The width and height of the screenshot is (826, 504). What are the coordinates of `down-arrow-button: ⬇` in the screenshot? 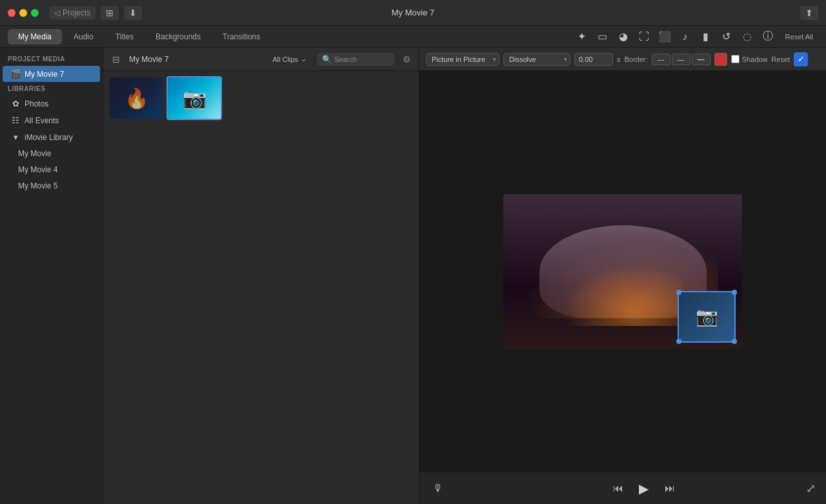 It's located at (133, 13).